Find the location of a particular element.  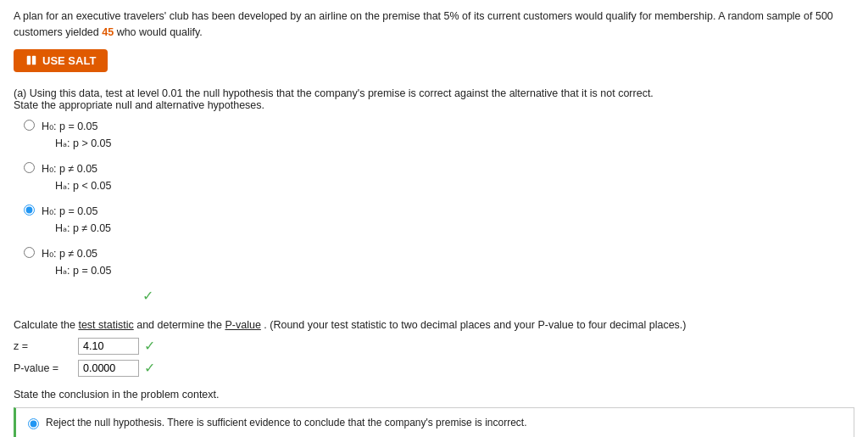

pvalue-input is located at coordinates (108, 368).